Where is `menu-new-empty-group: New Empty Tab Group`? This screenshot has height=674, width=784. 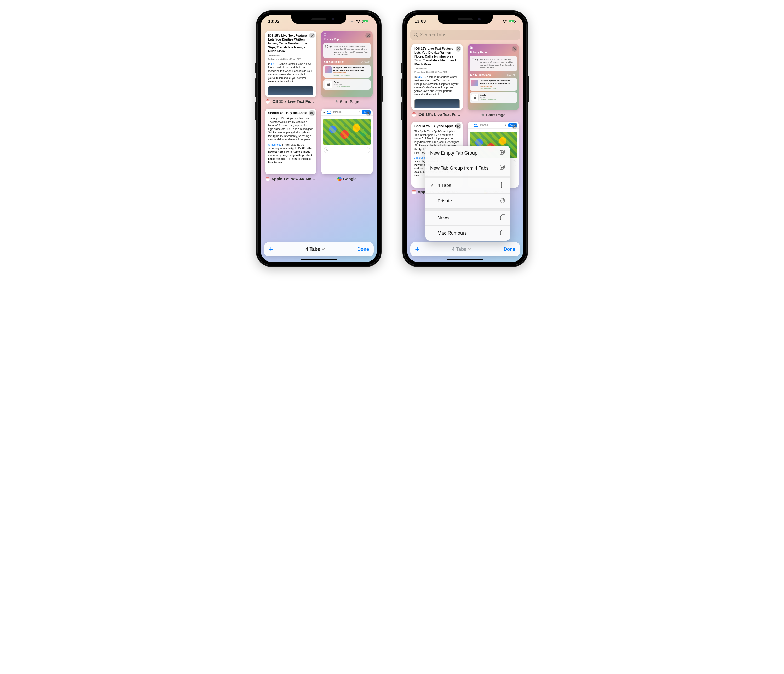 menu-new-empty-group: New Empty Tab Group is located at coordinates (468, 153).